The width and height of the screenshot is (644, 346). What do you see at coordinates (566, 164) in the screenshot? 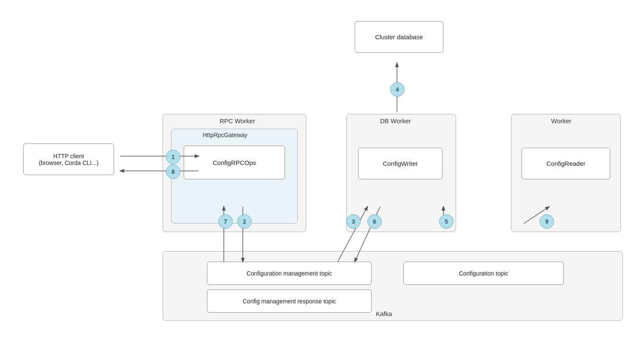
I see `config-reader-label: ConfigReader` at bounding box center [566, 164].